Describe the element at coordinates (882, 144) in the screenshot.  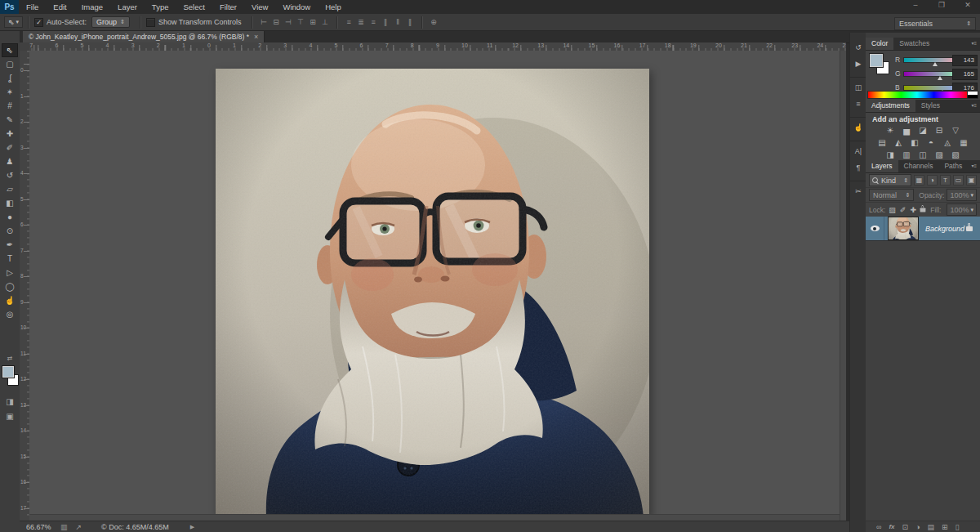
I see `hue-saturation-icon: ▤` at that location.